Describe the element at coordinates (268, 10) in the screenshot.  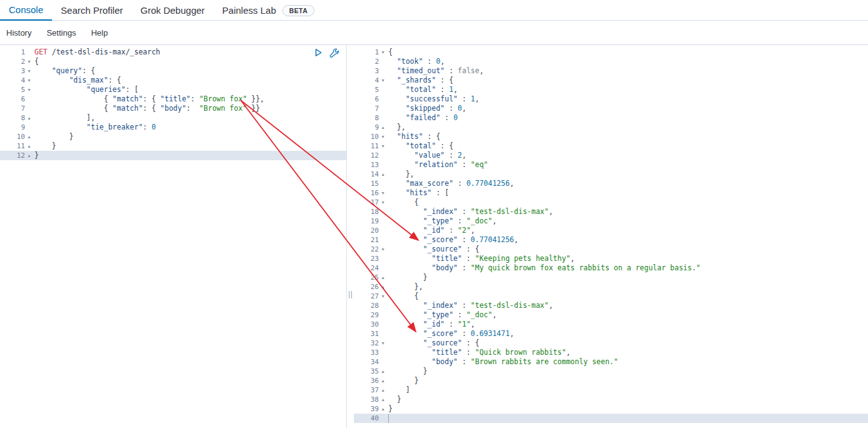
I see `tab-painless-lab: Painless LabBETA` at that location.